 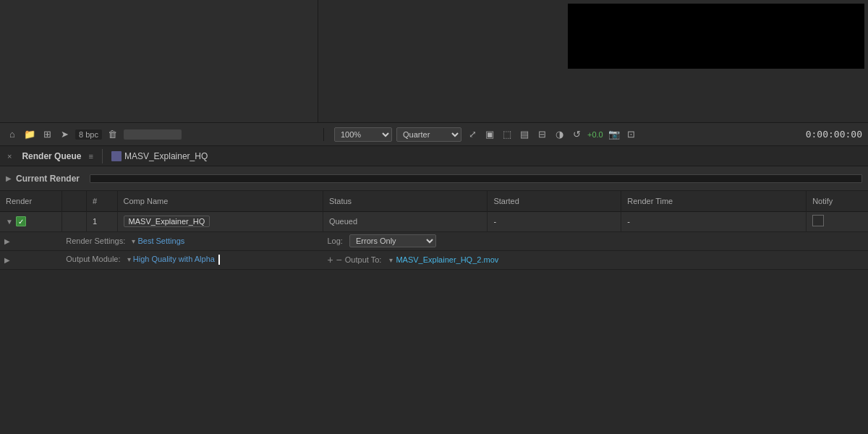 What do you see at coordinates (113, 135) in the screenshot?
I see `trash-icon: 🗑` at bounding box center [113, 135].